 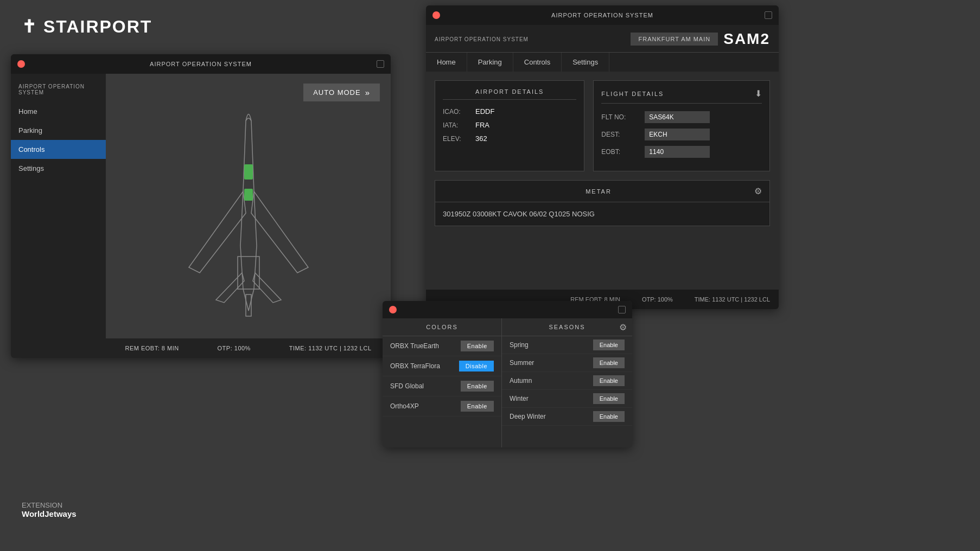 I want to click on metar-title: METAR, so click(x=599, y=191).